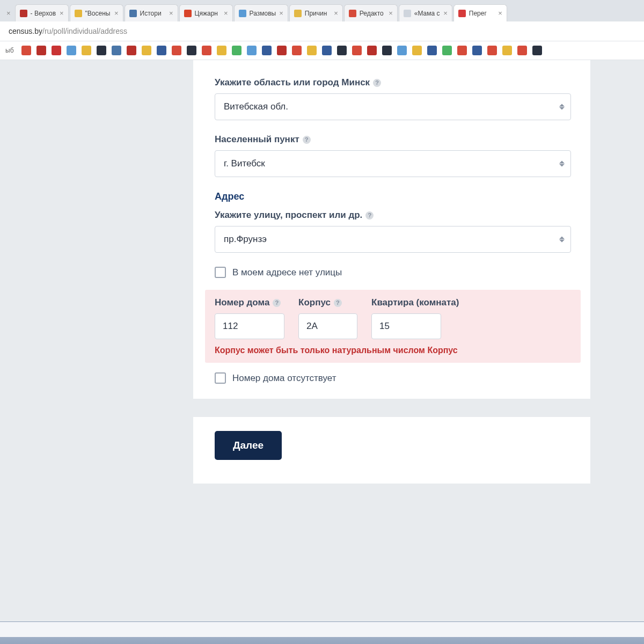 The width and height of the screenshot is (644, 644). What do you see at coordinates (393, 378) in the screenshot?
I see `no-house-checkbox-row: Номер дома отсутствует` at bounding box center [393, 378].